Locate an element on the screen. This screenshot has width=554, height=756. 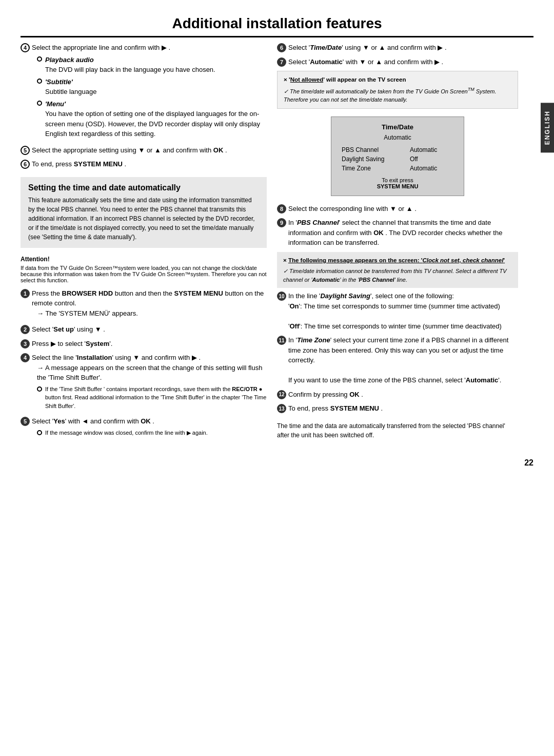
menu-row-2-value: Off is located at coordinates (432, 159).